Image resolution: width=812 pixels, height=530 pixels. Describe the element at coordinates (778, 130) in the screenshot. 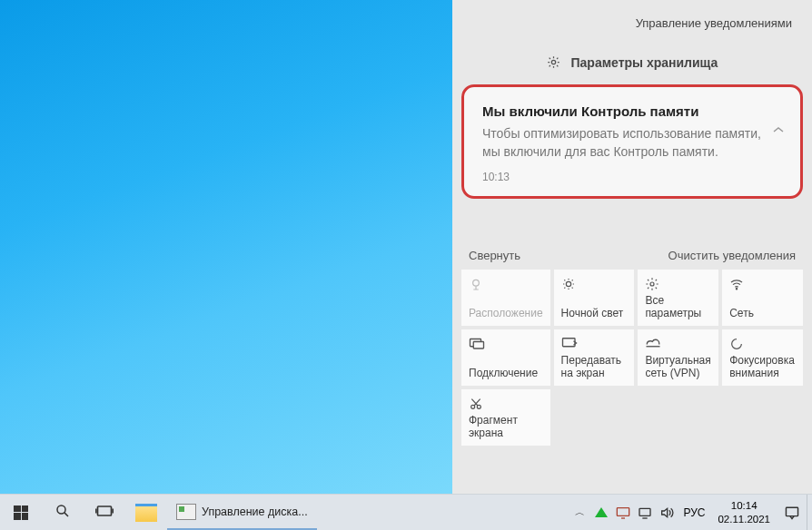

I see `chevron-up-icon` at that location.